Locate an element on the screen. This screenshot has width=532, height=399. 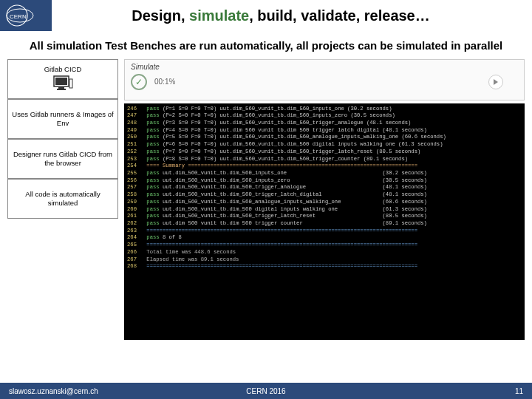
sidebox-label: Gitlab CICD is located at coordinates (64, 69).